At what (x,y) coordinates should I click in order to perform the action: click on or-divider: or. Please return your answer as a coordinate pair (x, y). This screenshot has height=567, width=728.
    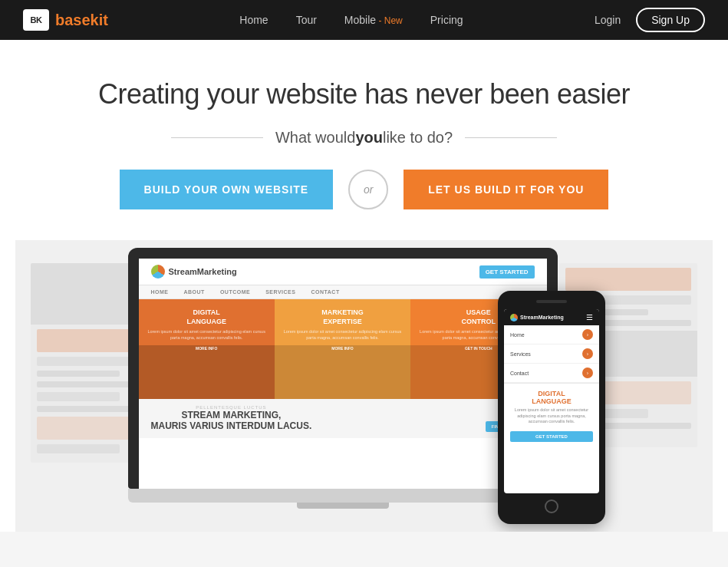
    Looking at the image, I should click on (368, 190).